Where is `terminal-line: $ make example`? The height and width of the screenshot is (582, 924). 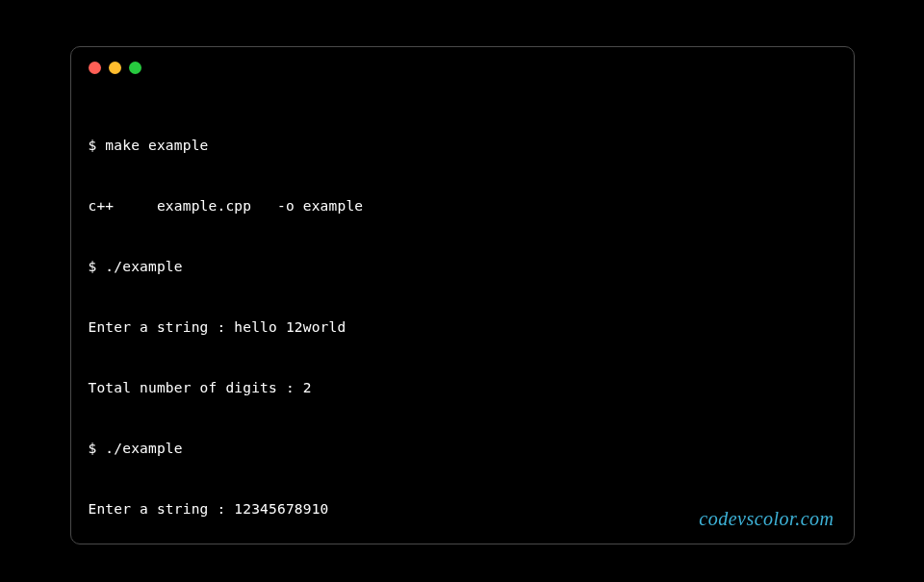 terminal-line: $ make example is located at coordinates (462, 146).